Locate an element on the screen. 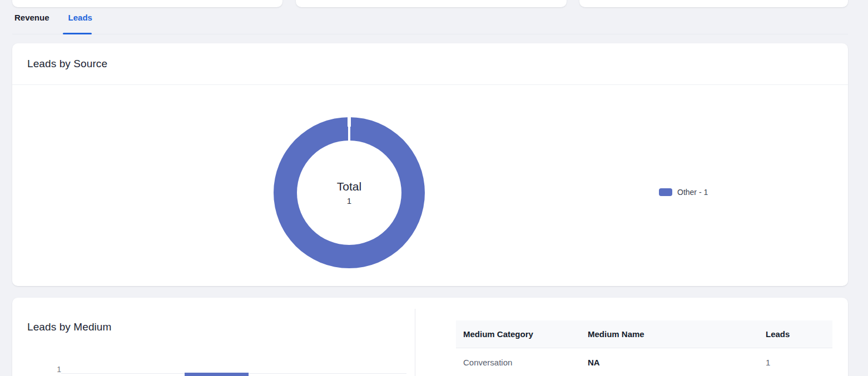 Image resolution: width=868 pixels, height=376 pixels. leads-by-medium-title: Leads by Medium is located at coordinates (69, 327).